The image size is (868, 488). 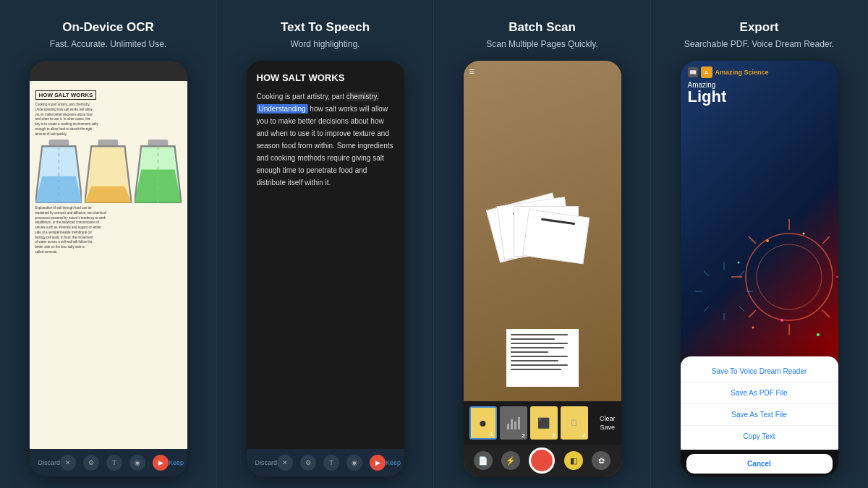 I want to click on wrench-icon: ⚙, so click(x=91, y=463).